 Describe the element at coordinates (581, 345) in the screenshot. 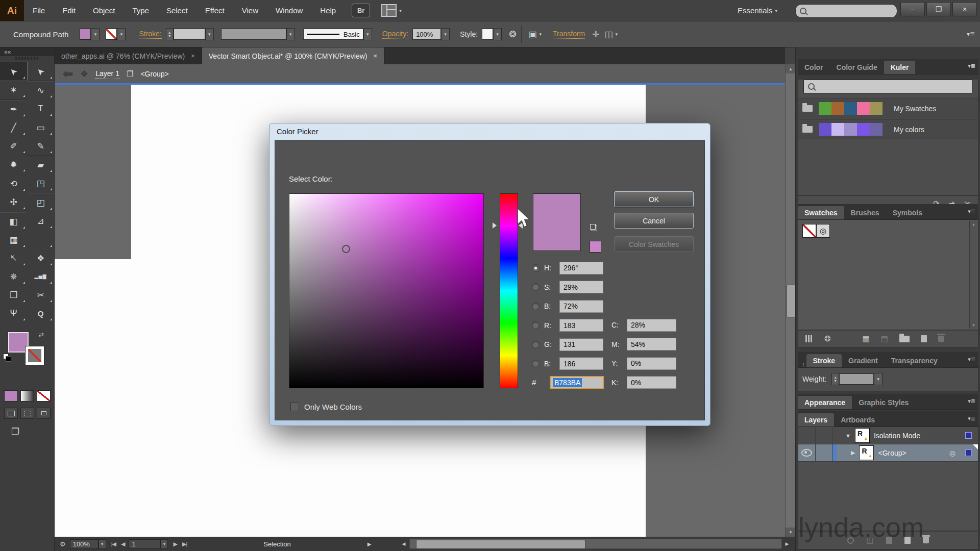

I see `value-field: 131` at that location.